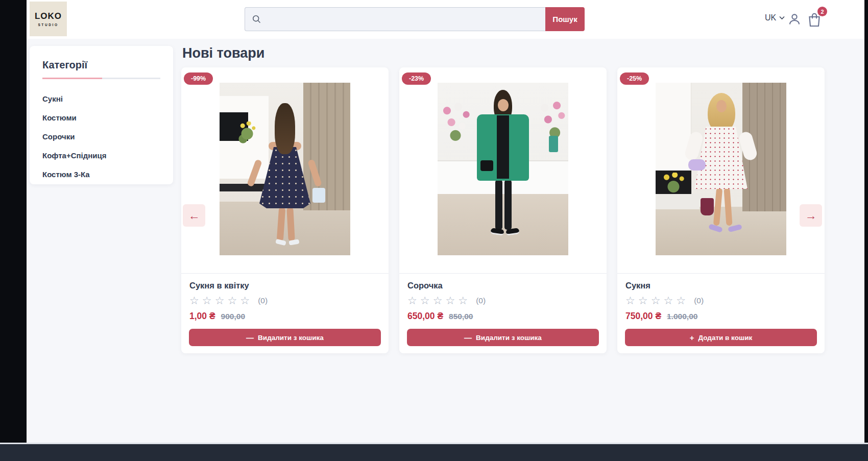  Describe the element at coordinates (794, 19) in the screenshot. I see `person-icon` at that location.